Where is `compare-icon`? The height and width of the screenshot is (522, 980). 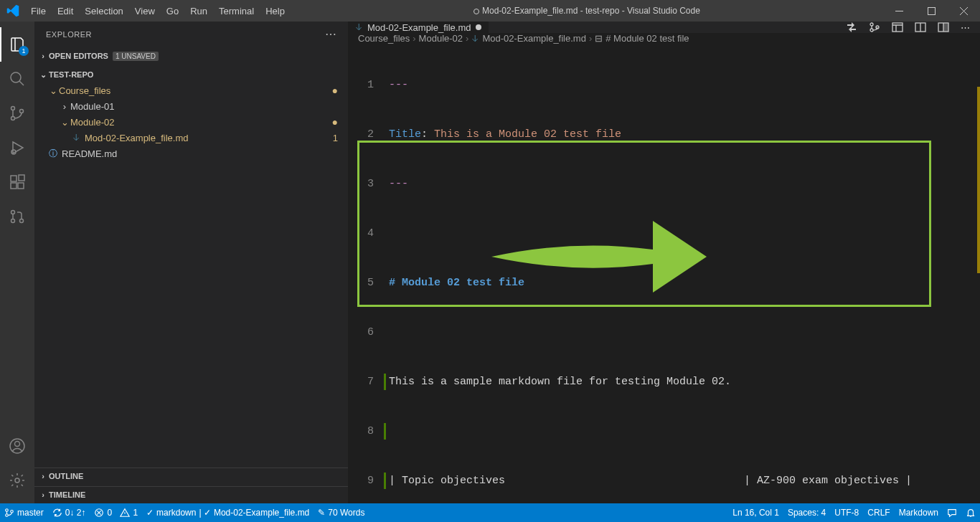 compare-icon is located at coordinates (852, 27).